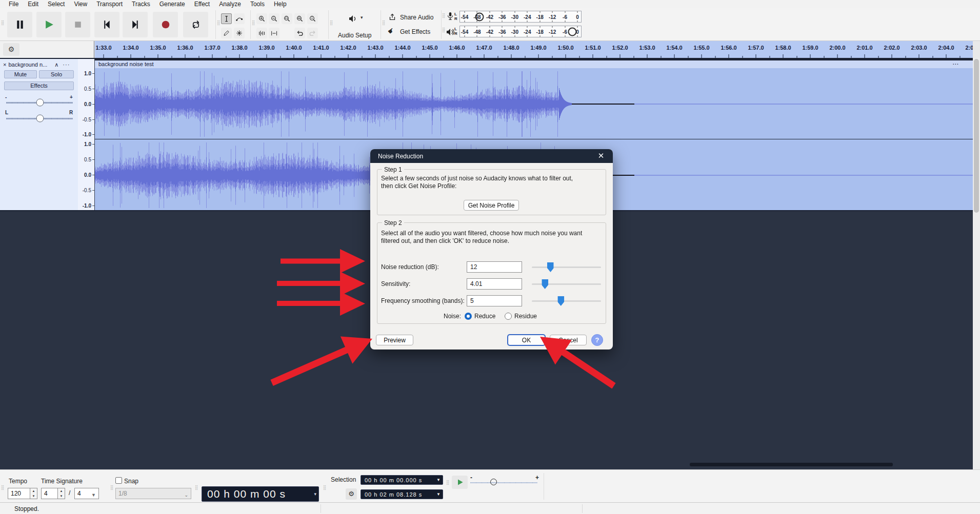 The image size is (980, 514). I want to click on grip-selection: ⣿, so click(325, 487).